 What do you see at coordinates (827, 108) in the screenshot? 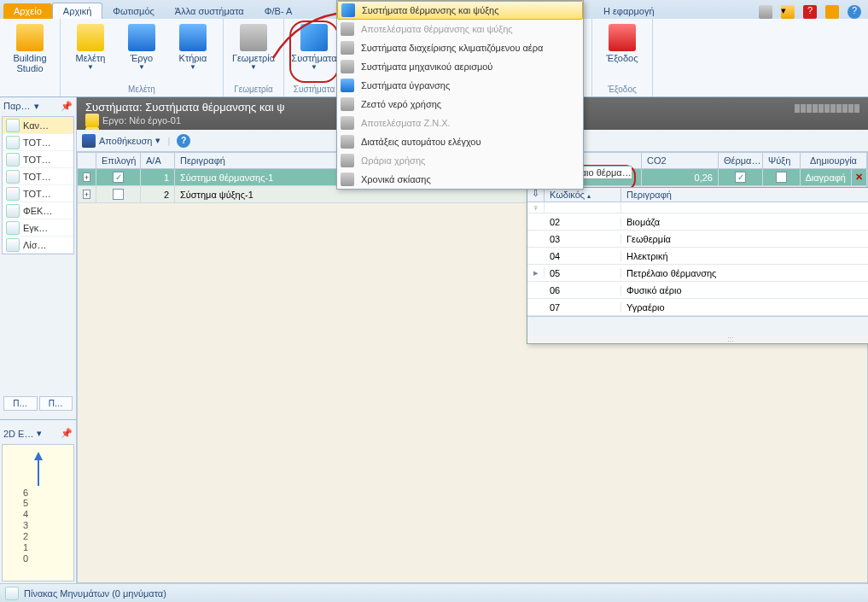
I see `panel-progress-boxes` at bounding box center [827, 108].